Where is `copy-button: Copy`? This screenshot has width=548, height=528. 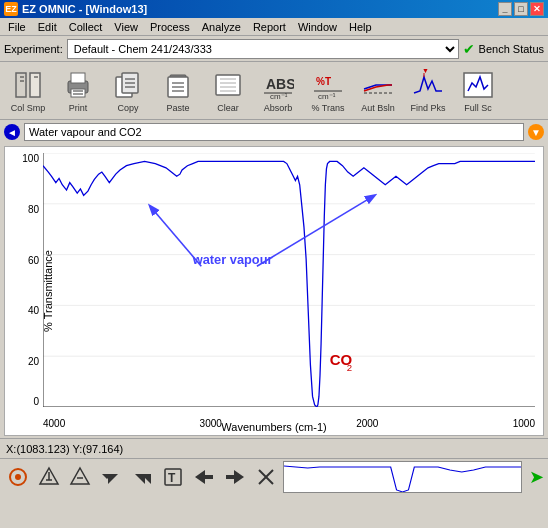
copy-button: Copy is located at coordinates (128, 91).